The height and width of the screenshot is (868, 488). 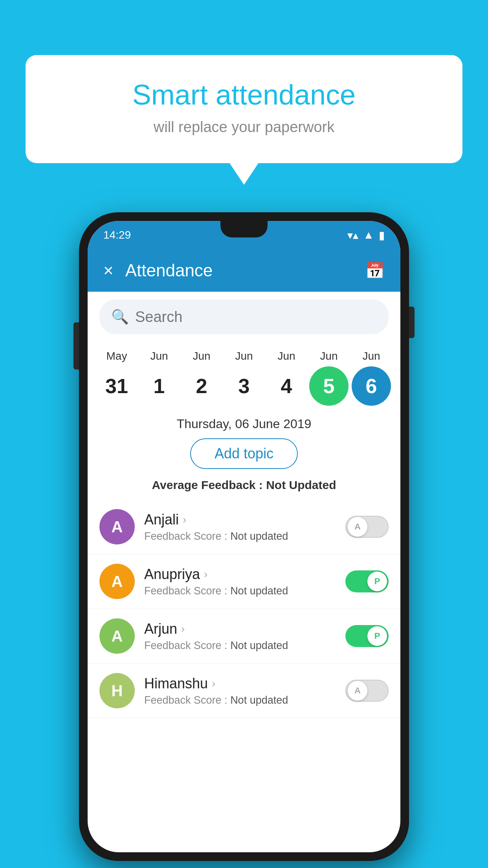 What do you see at coordinates (244, 378) in the screenshot?
I see `date-item: Jun3` at bounding box center [244, 378].